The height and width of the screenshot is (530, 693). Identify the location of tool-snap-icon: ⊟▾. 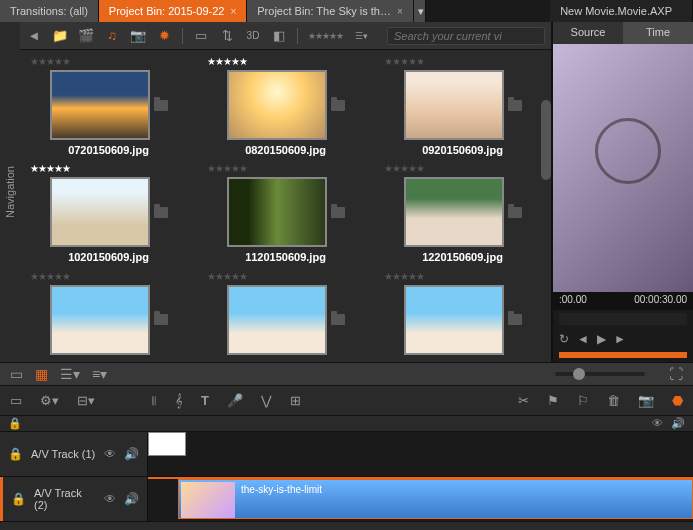
(86, 400).